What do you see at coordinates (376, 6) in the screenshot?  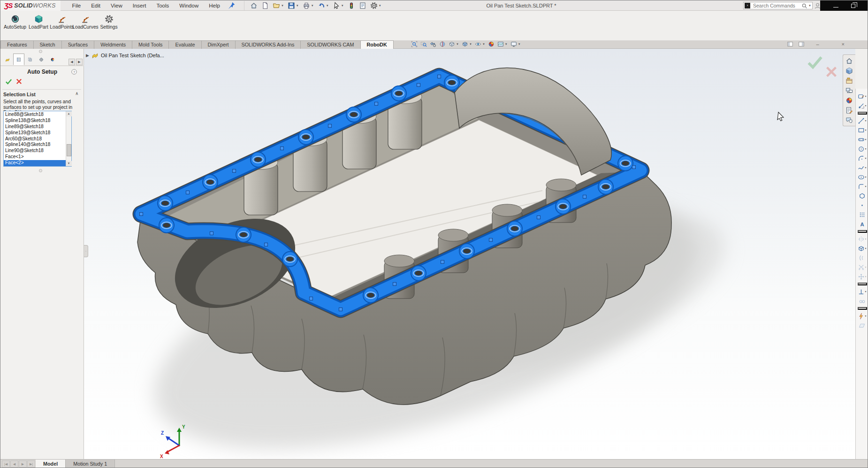 I see `options-button: ▼` at bounding box center [376, 6].